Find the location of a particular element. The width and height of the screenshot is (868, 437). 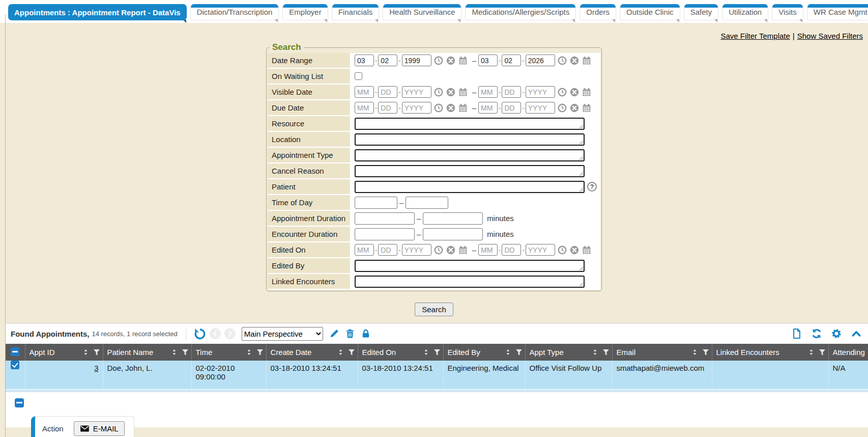

col-header-patient-name: Patient Name is located at coordinates (147, 352).